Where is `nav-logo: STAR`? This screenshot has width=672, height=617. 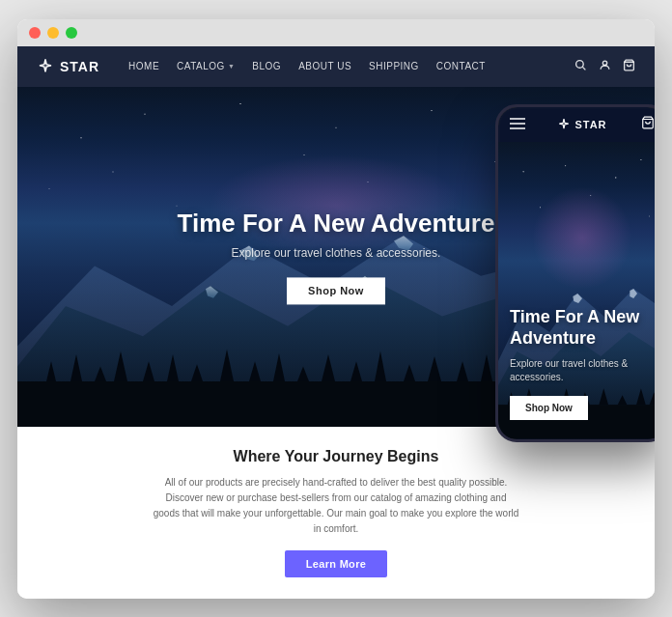
nav-logo: STAR is located at coordinates (68, 67).